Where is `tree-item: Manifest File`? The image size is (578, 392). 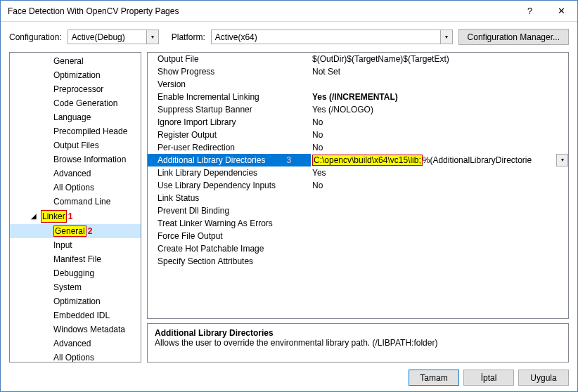 tree-item: Manifest File is located at coordinates (75, 259).